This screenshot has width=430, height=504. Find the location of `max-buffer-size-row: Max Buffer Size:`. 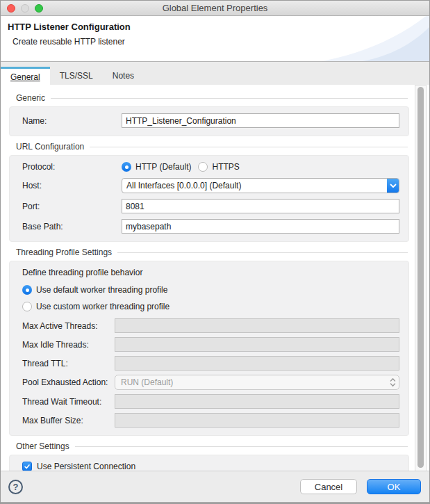

max-buffer-size-row: Max Buffer Size: is located at coordinates (211, 420).